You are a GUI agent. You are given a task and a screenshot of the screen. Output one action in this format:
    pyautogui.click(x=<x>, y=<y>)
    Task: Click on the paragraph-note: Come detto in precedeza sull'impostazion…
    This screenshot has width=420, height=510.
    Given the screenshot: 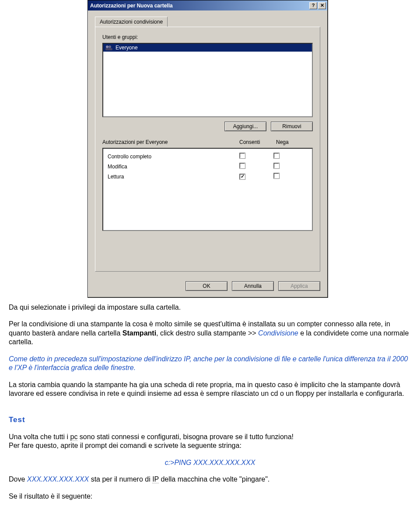 What is the action you would take?
    pyautogui.click(x=210, y=364)
    